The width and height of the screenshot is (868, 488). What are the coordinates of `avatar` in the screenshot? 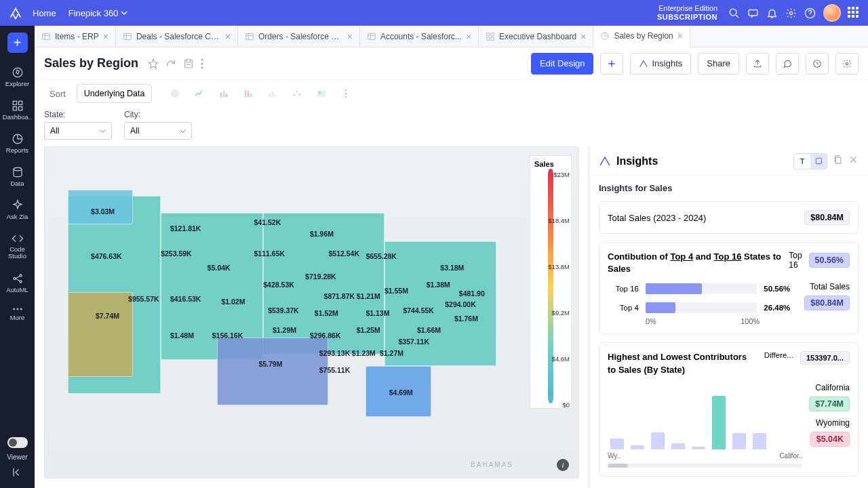 It's located at (832, 13).